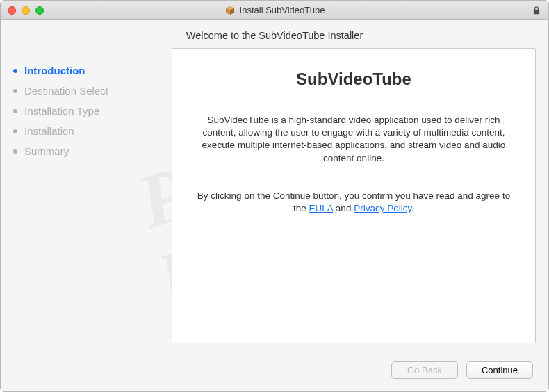 The width and height of the screenshot is (549, 392). Describe the element at coordinates (274, 10) in the screenshot. I see `window-title-wrap: Install SubVideoTube` at that location.